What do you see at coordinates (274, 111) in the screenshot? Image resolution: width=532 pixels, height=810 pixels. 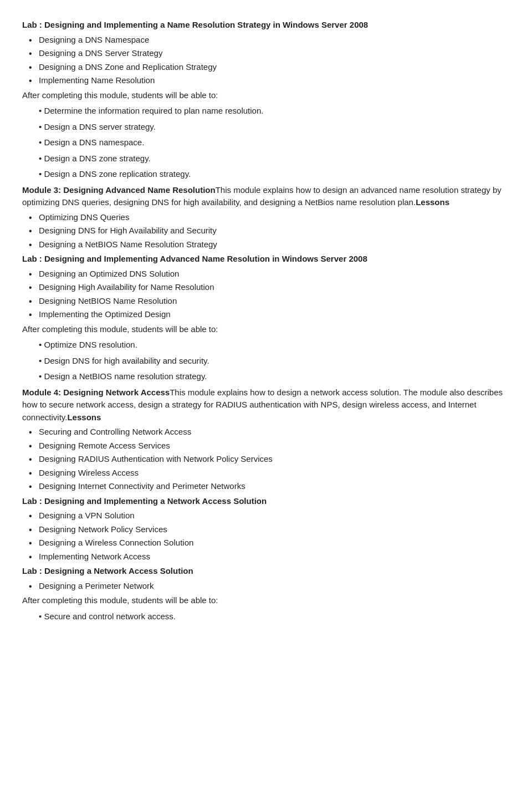 I see `objective-item: • Determine the information required to …` at bounding box center [274, 111].